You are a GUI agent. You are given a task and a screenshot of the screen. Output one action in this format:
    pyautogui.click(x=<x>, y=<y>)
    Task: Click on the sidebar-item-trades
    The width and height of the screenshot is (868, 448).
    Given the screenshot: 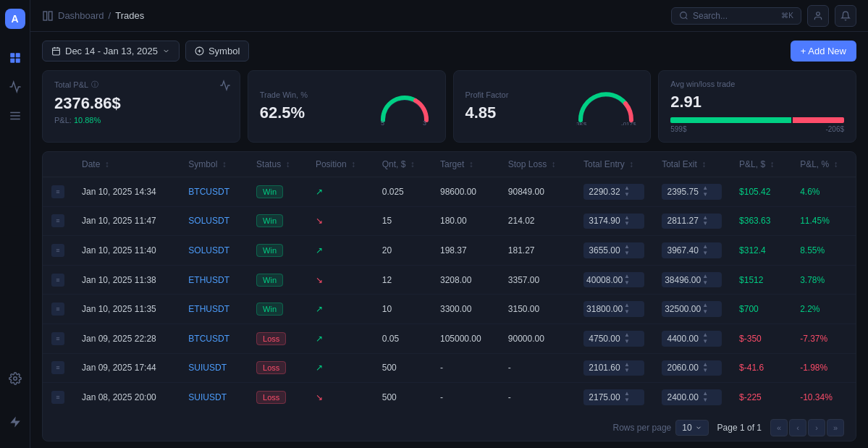 What is the action you would take?
    pyautogui.click(x=15, y=87)
    